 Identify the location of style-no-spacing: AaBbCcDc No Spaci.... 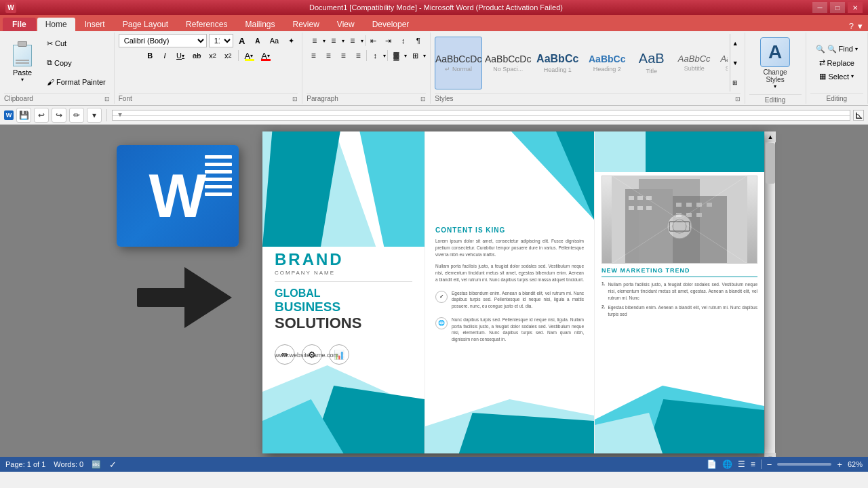
(508, 63).